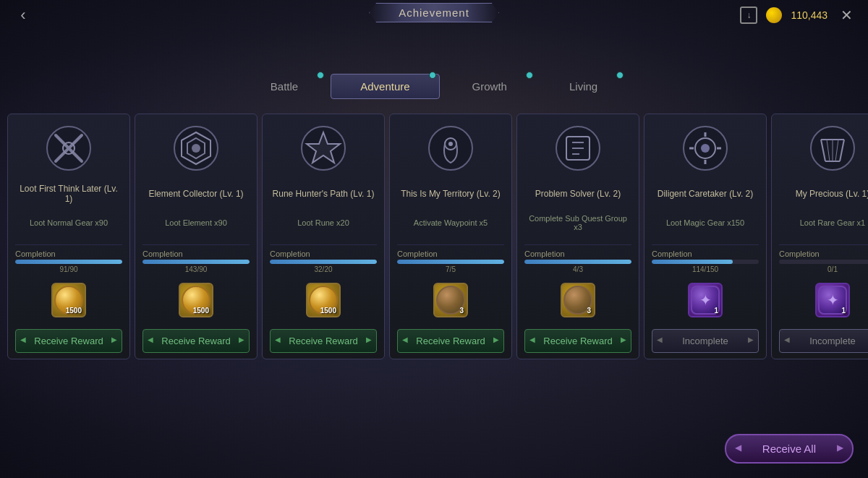 Image resolution: width=868 pixels, height=478 pixels. Describe the element at coordinates (705, 302) in the screenshot. I see `reward-row-5: ✦ 1` at that location.